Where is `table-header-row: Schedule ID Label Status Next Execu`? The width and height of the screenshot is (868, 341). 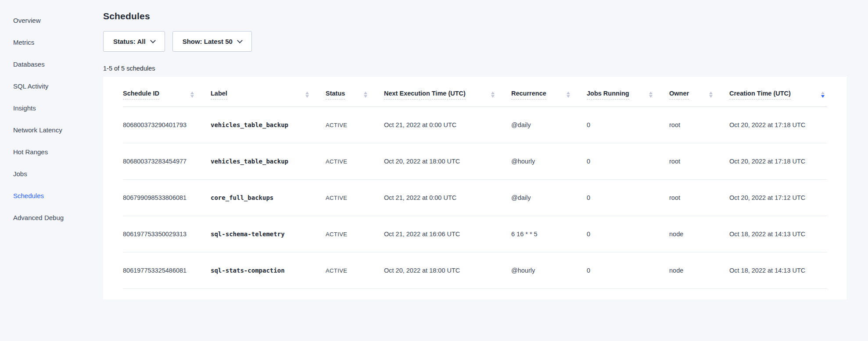
table-header-row: Schedule ID Label Status Next Execu is located at coordinates (475, 92).